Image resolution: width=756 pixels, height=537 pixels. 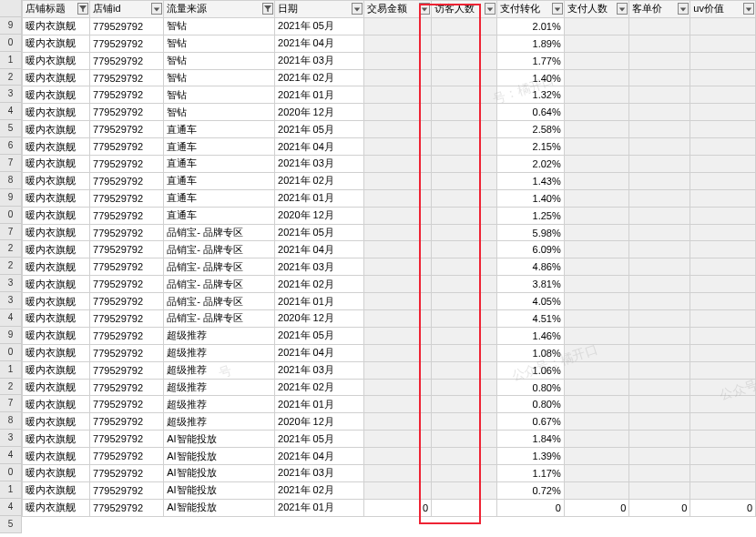 I want to click on row-number: 3, so click(x=11, y=300).